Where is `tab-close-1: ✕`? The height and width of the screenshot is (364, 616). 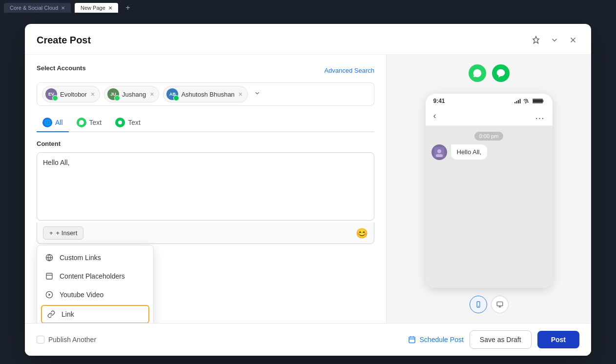
tab-close-1: ✕ is located at coordinates (63, 8).